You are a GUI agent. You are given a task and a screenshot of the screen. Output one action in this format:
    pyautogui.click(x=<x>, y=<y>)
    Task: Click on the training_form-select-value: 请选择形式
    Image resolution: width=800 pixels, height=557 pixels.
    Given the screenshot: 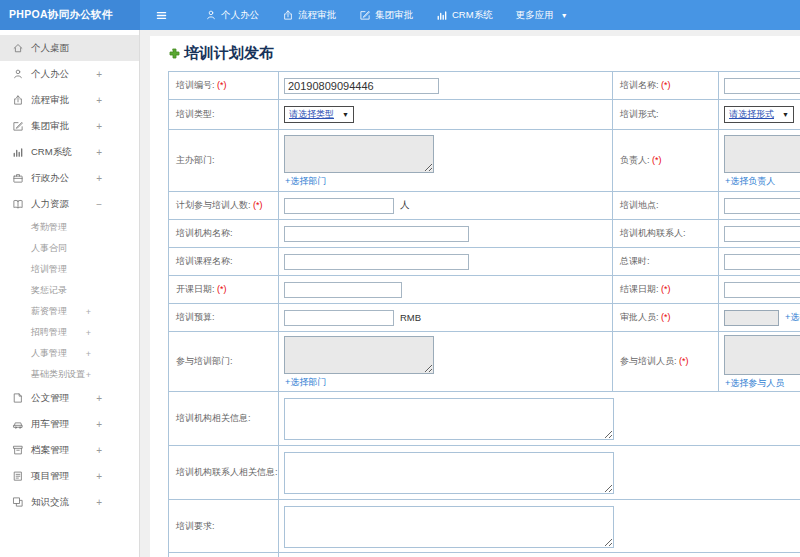 What is the action you would take?
    pyautogui.click(x=752, y=114)
    